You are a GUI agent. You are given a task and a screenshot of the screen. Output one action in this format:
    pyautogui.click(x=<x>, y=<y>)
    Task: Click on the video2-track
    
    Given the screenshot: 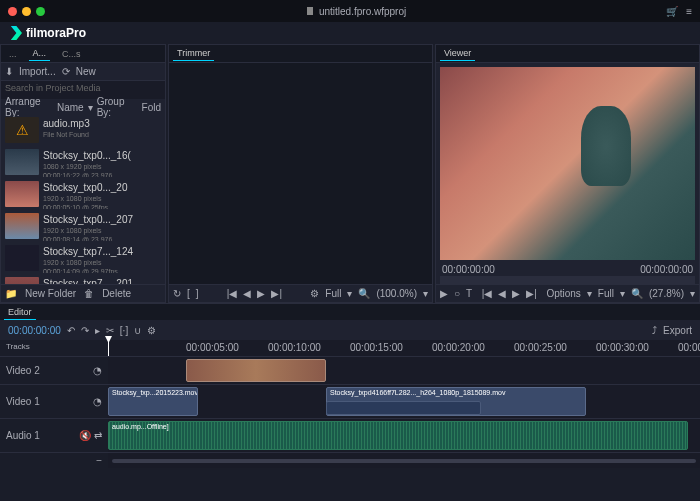 What is the action you would take?
    pyautogui.click(x=404, y=370)
    